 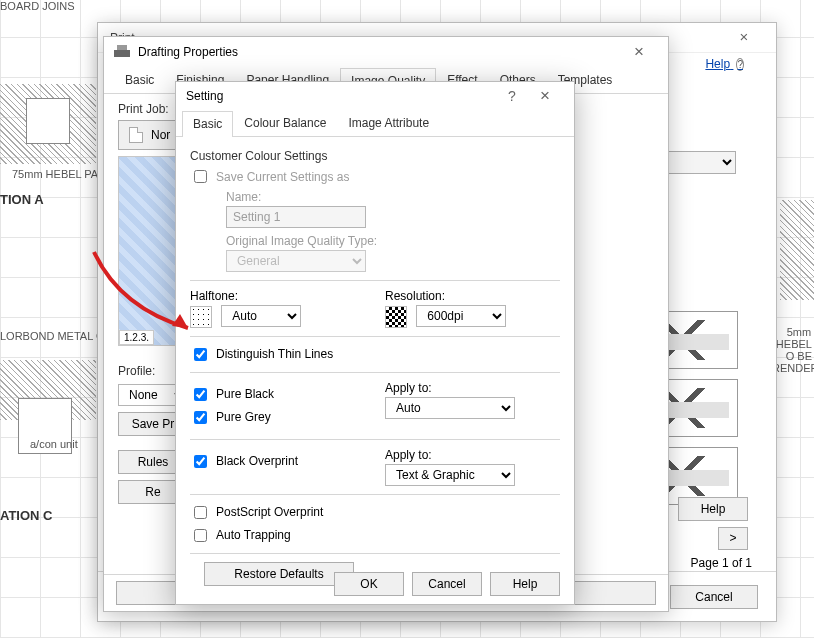 What do you see at coordinates (450, 475) in the screenshot?
I see `apply-overprint-select: Text & Graphic` at bounding box center [450, 475].